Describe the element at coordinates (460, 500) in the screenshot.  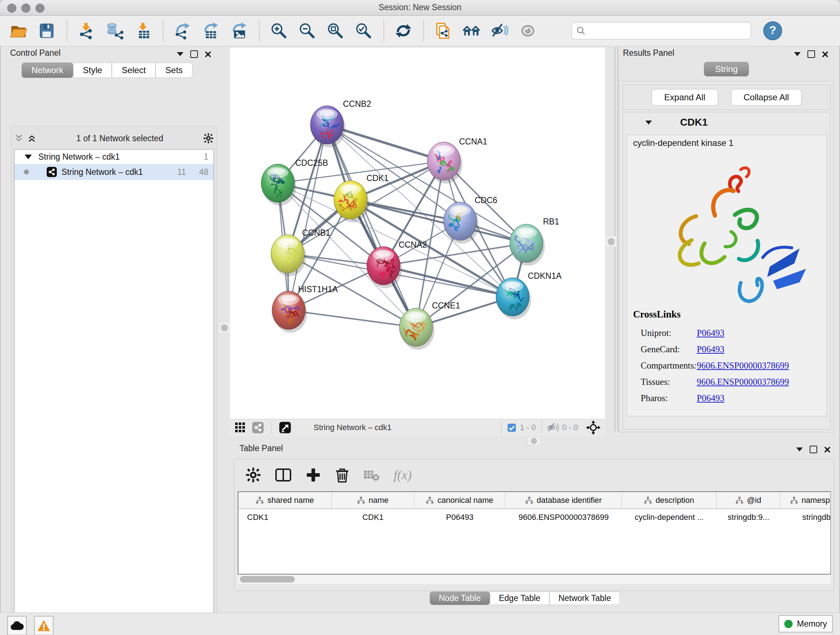
I see `column-header-canonical-name: canonical name` at that location.